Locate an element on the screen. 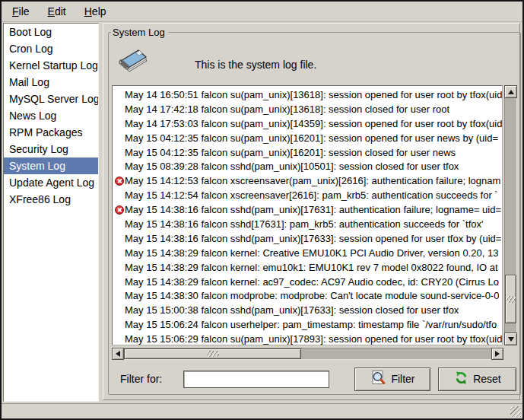  sidebar-item-update-agent-log: Update Agent Log is located at coordinates (51, 183).